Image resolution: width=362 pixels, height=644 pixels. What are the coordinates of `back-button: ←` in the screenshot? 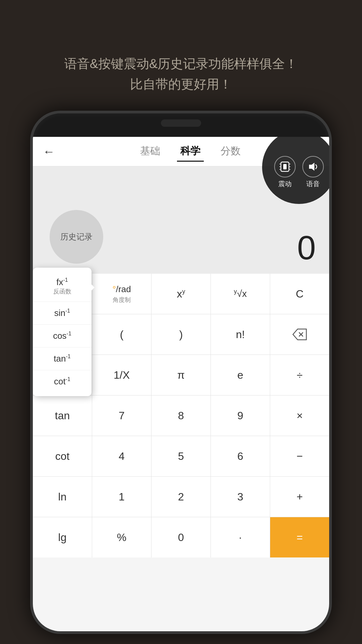 It's located at (49, 152).